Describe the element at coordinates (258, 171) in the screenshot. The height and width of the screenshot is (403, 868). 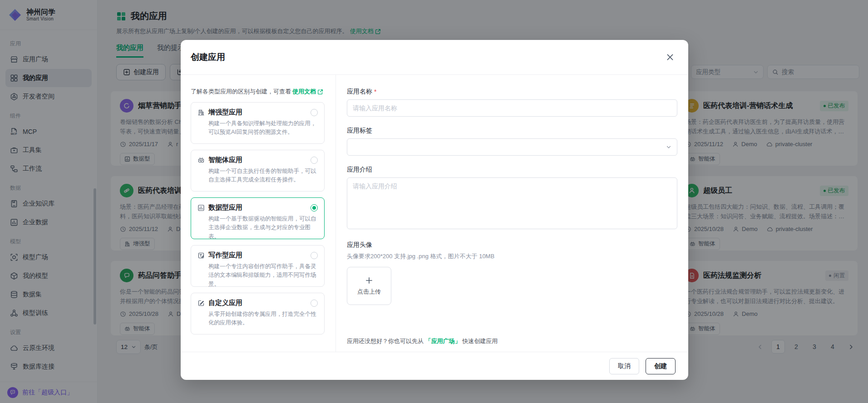
I see `type-option-agent: 智能体应用 构建一个可自主执行任务的智能助手，可以自主选择工具完成全流程任务操作…` at that location.